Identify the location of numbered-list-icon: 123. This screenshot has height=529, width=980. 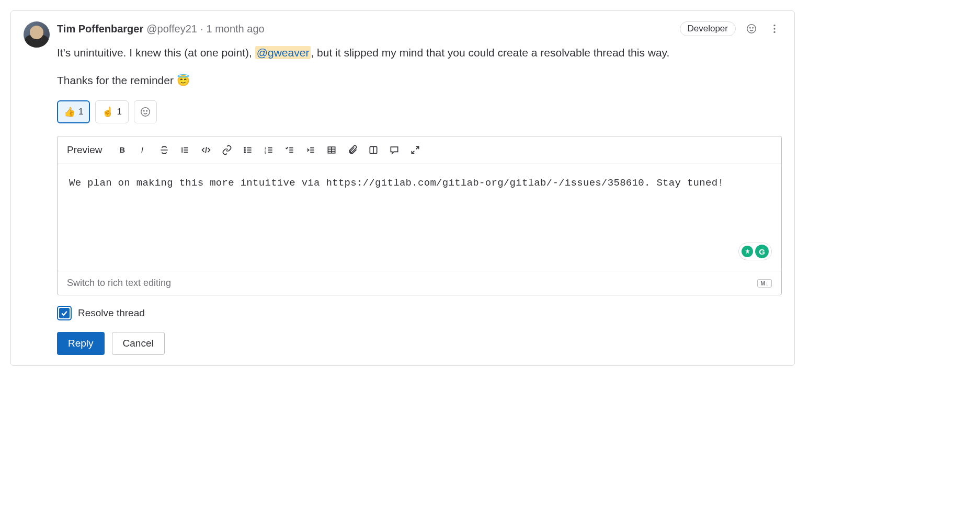
(269, 150).